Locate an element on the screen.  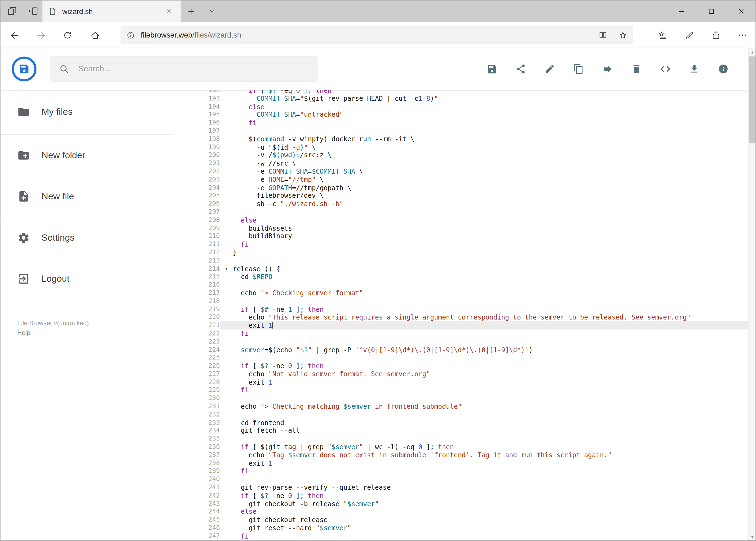
code-line: 235 is located at coordinates (471, 439).